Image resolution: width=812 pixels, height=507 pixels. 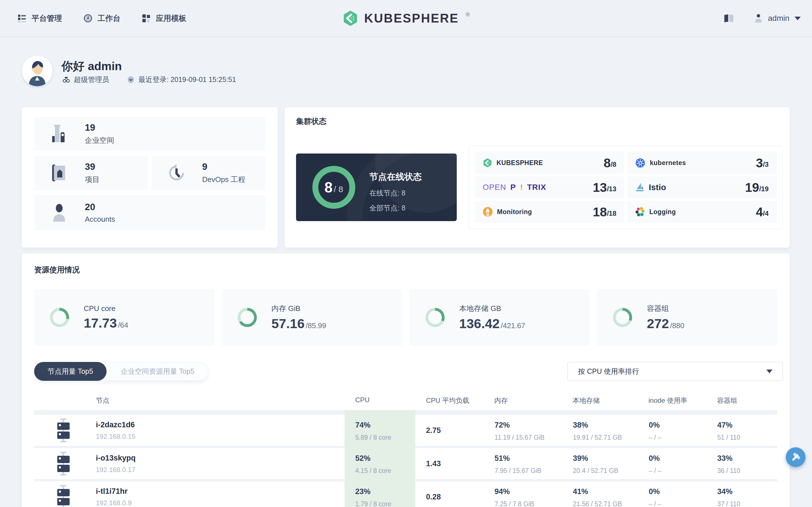 What do you see at coordinates (92, 167) in the screenshot?
I see `stat-value: 39` at bounding box center [92, 167].